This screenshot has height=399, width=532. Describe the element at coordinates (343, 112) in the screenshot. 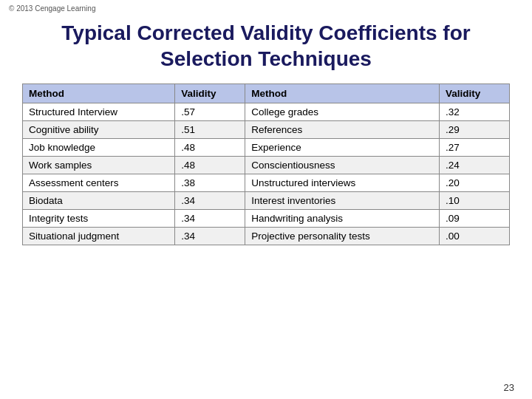

I see `table-cell: College grades` at that location.